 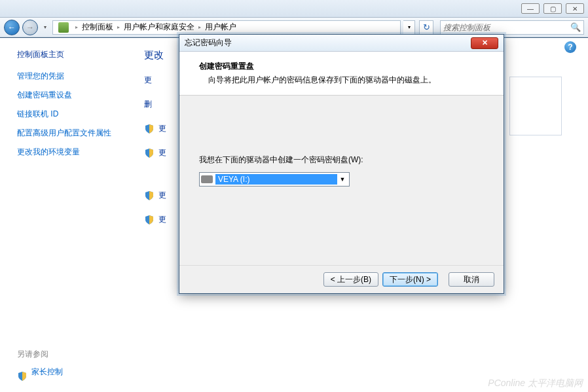 What do you see at coordinates (530, 9) in the screenshot?
I see `minimize-button: ―` at bounding box center [530, 9].